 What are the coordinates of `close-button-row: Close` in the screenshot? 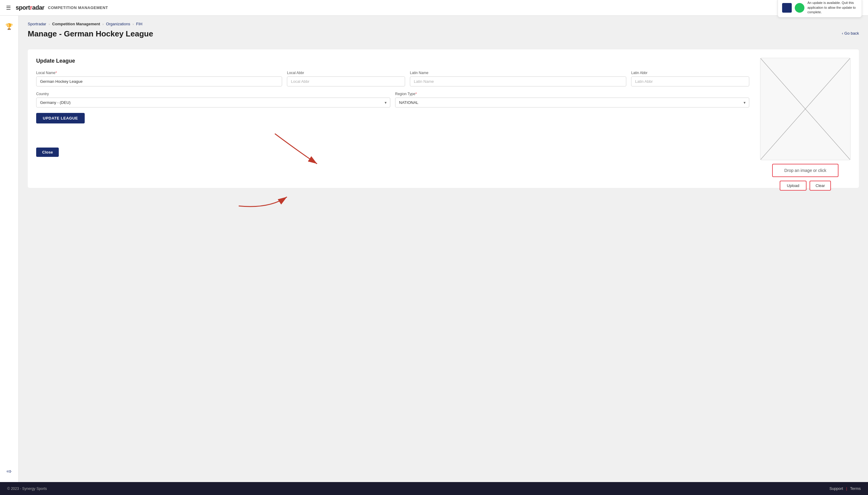 It's located at (443, 152).